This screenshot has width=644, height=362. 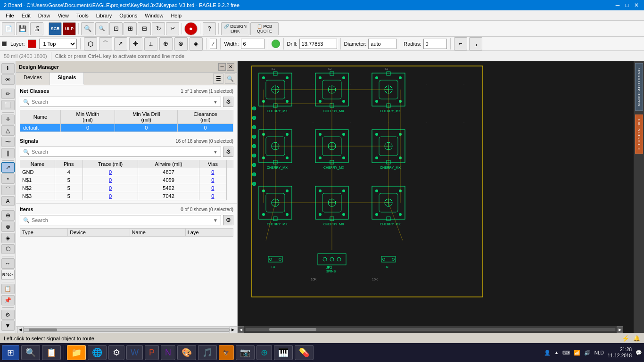 I want to click on dm-zoom-button: 🔍, so click(x=230, y=79).